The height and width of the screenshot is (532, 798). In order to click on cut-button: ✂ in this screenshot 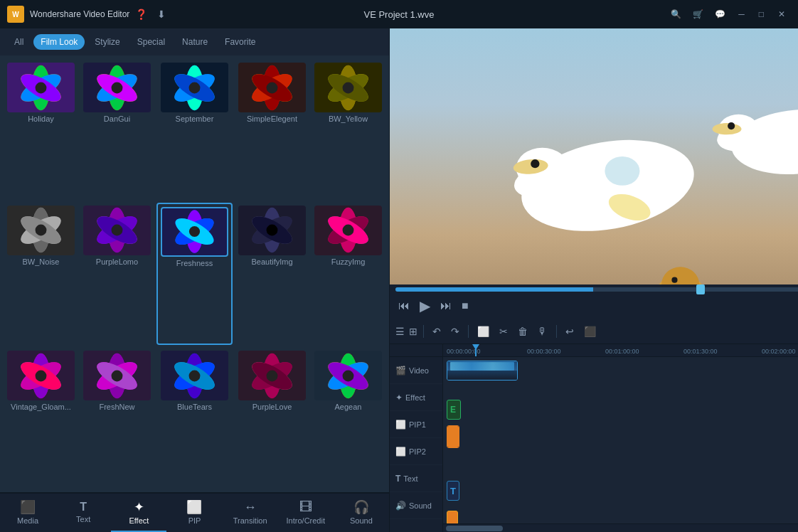, I will do `click(504, 331)`.